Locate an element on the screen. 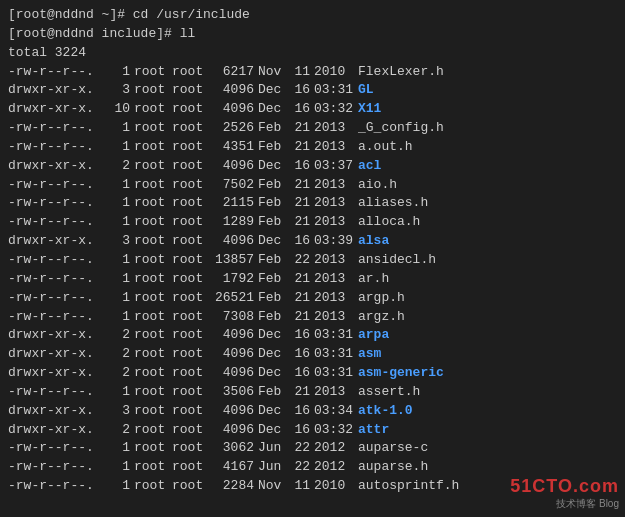  prompt-text: [root@nddnd ~]# cd /usr/include is located at coordinates (129, 16).